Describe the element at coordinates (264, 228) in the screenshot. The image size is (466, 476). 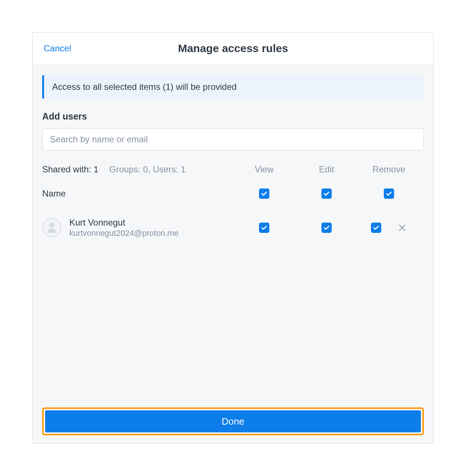
I see `user-view-checkbox` at that location.